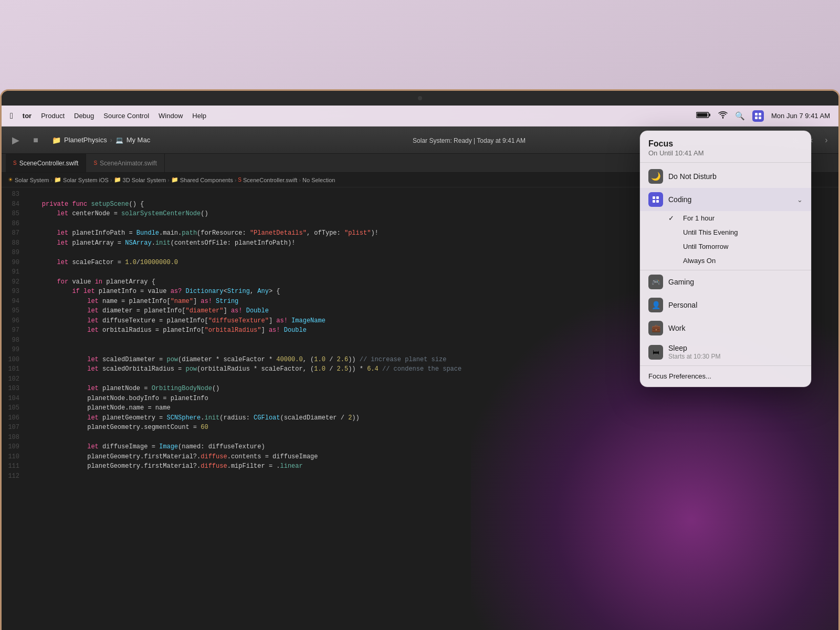 The width and height of the screenshot is (840, 630). I want to click on sleep-icon: 🛏, so click(656, 352).